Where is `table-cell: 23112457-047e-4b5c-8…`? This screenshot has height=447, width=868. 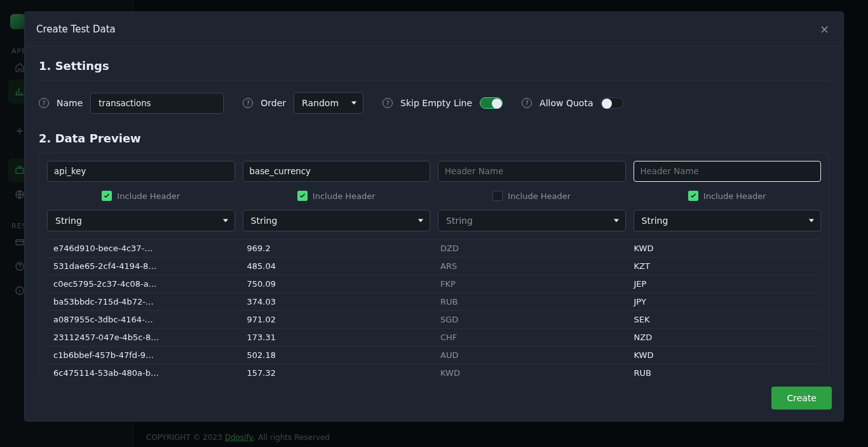 table-cell: 23112457-047e-4b5c-8… is located at coordinates (144, 338).